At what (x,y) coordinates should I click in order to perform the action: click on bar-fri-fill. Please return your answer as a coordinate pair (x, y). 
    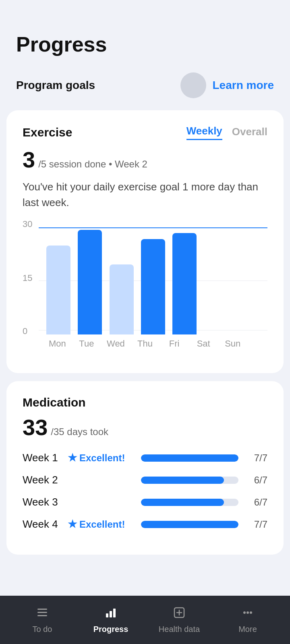
    Looking at the image, I should click on (184, 284).